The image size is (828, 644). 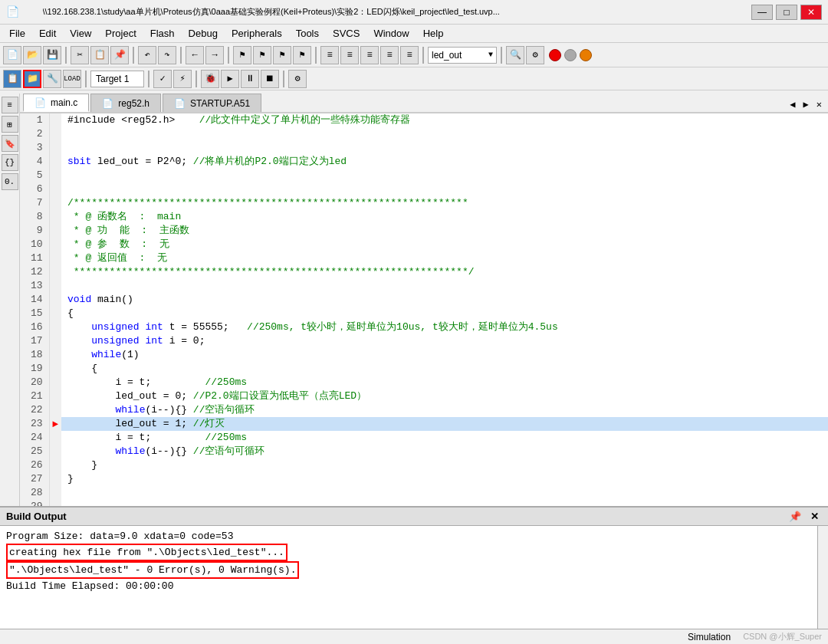 What do you see at coordinates (210, 79) in the screenshot?
I see `debug-btn1: 🐞` at bounding box center [210, 79].